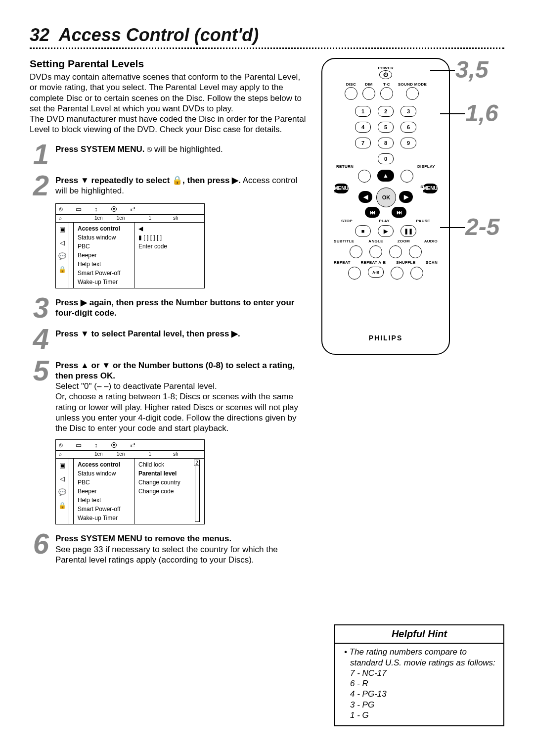 The height and width of the screenshot is (756, 534). Describe the element at coordinates (424, 684) in the screenshot. I see `hint-rating-line: 6 - R` at that location.